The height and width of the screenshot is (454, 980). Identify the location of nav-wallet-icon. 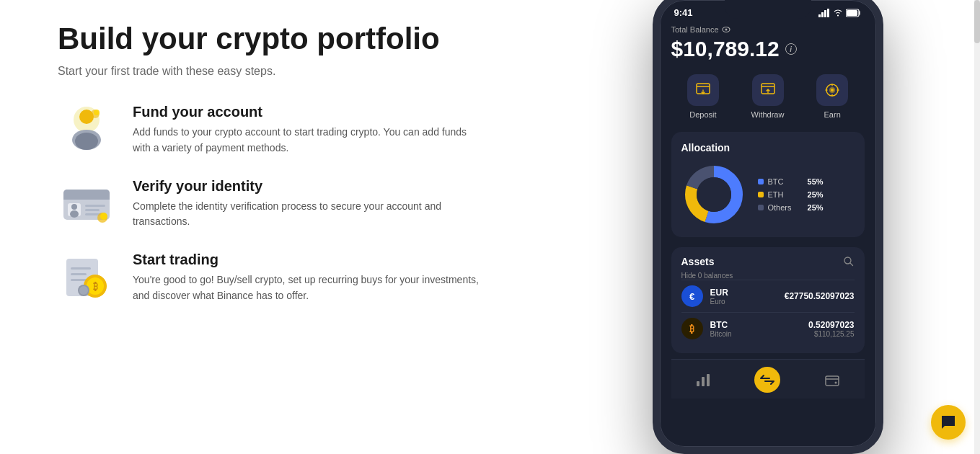
(832, 380).